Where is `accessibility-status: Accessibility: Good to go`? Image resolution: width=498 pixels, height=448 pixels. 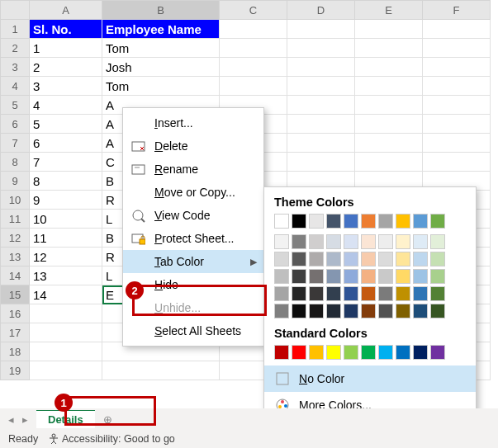 accessibility-status: Accessibility: Good to go is located at coordinates (111, 439).